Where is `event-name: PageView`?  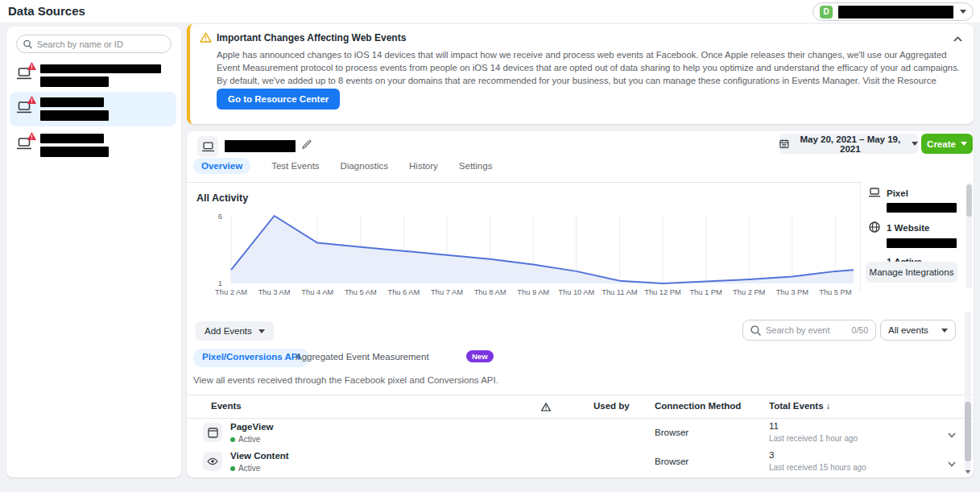
event-name: PageView is located at coordinates (252, 427).